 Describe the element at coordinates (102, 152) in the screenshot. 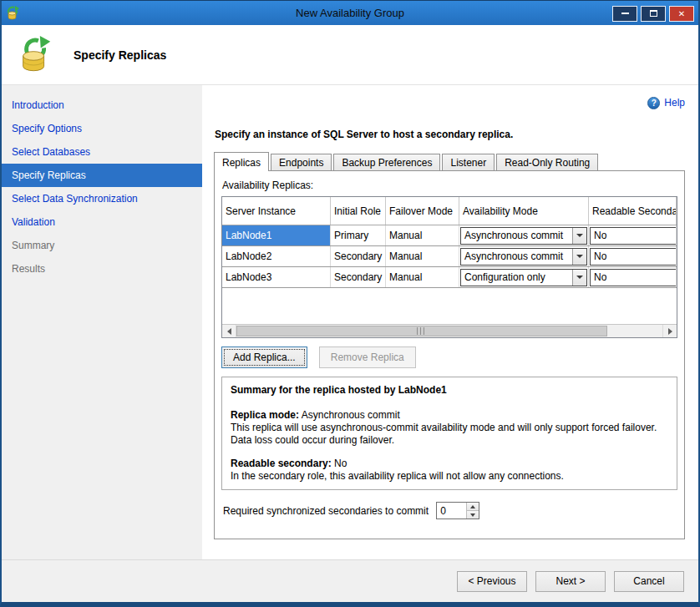

I see `sidebar-item-select-databases: Select Databases` at that location.